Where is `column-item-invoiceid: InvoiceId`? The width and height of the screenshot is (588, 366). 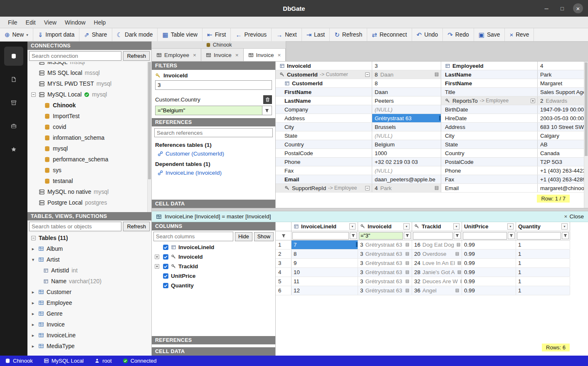
column-item-invoiceid: InvoiceId is located at coordinates (214, 257).